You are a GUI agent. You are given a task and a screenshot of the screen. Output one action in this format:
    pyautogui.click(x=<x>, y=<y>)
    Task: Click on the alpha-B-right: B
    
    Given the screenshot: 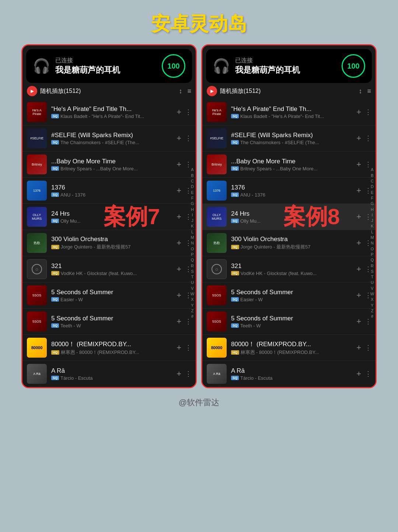 What is the action you would take?
    pyautogui.click(x=372, y=175)
    